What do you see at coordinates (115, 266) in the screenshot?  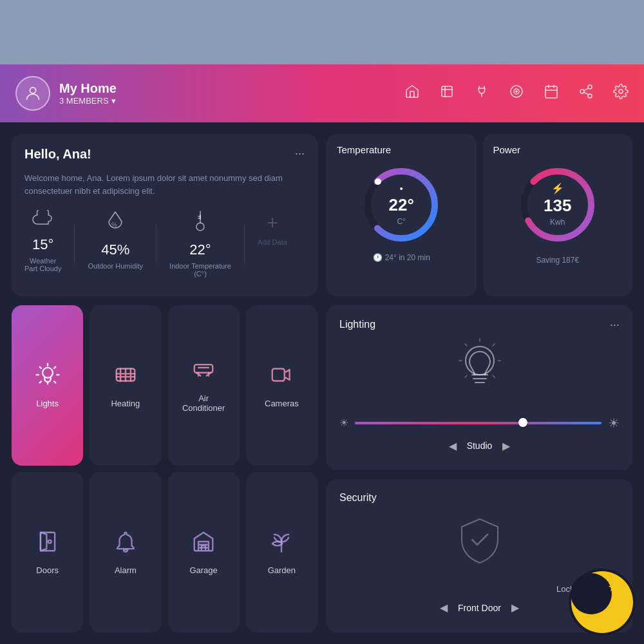 I see `humidity-label: Outdoor Humidity` at bounding box center [115, 266].